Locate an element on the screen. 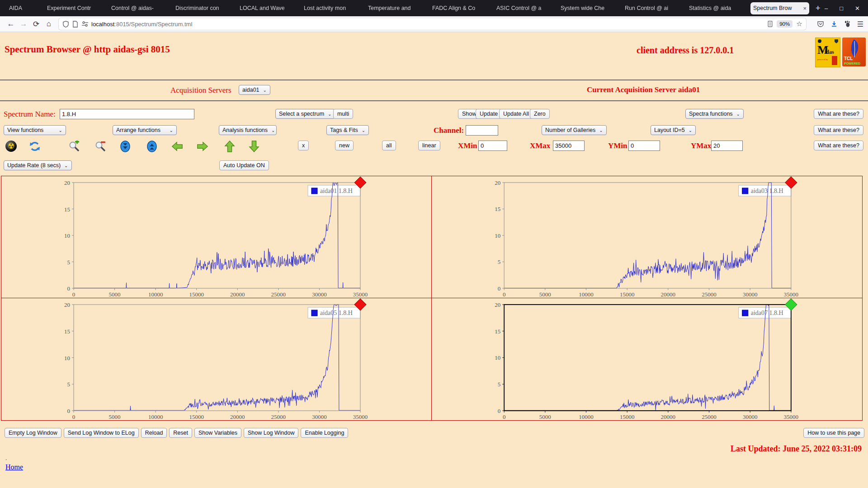 This screenshot has height=488, width=868. window-minimize-button: – is located at coordinates (826, 8).